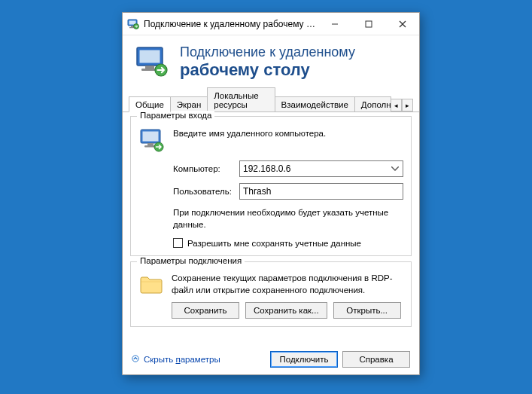  I want to click on user-field, so click(321, 191).